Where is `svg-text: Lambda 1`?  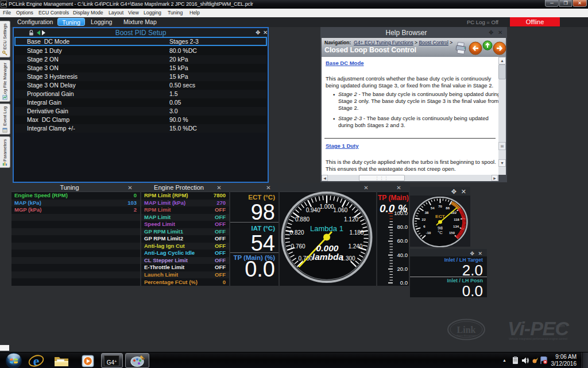
svg-text: Lambda 1 is located at coordinates (327, 229).